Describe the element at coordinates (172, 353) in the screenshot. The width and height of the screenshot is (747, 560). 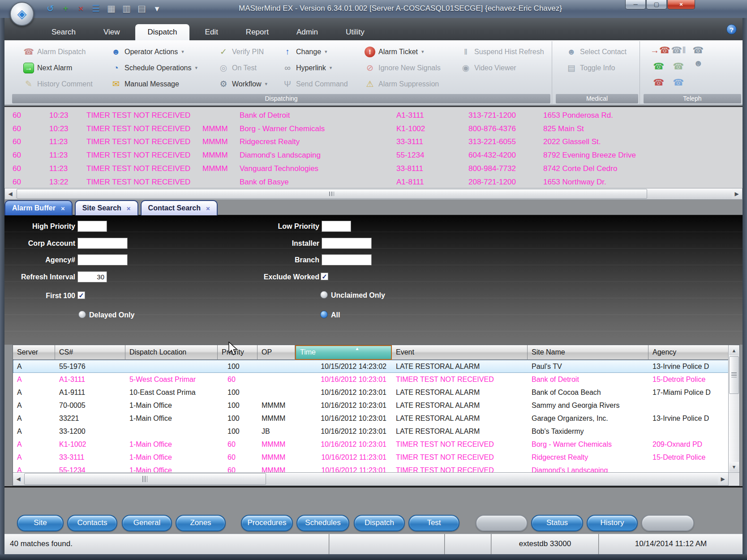
I see `column-header-dispatch-location: Dispatch Location` at that location.